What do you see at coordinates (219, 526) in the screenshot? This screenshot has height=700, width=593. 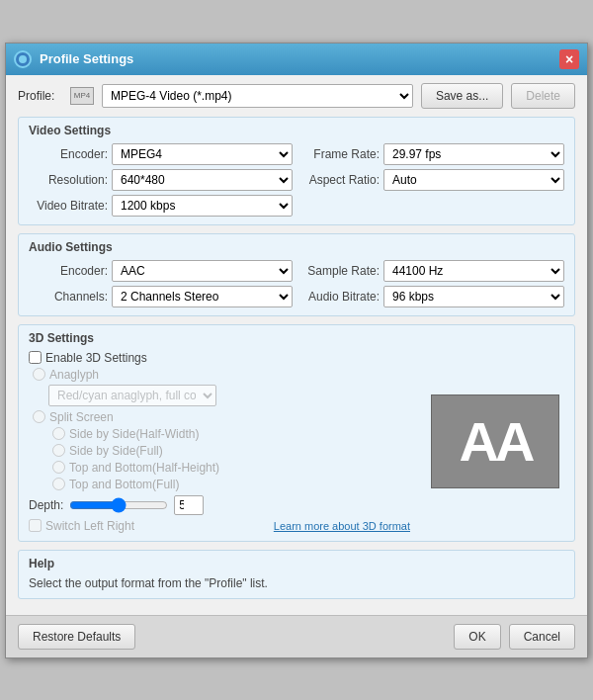 I see `switch-row: Switch Left Right Learn more about 3D fo…` at bounding box center [219, 526].